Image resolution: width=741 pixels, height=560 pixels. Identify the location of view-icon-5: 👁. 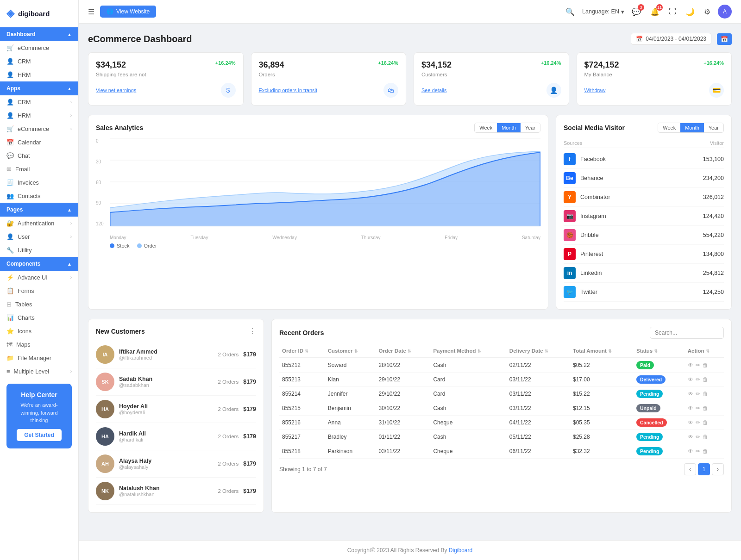
(691, 437).